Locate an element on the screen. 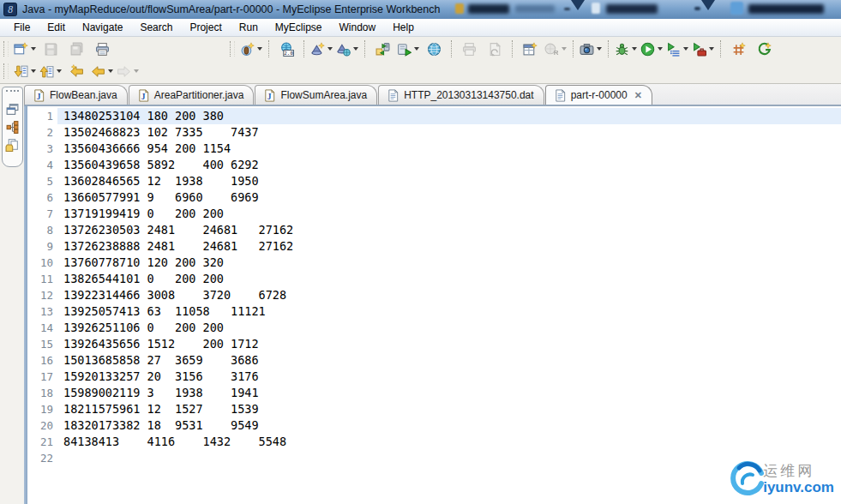  back-button is located at coordinates (102, 71).